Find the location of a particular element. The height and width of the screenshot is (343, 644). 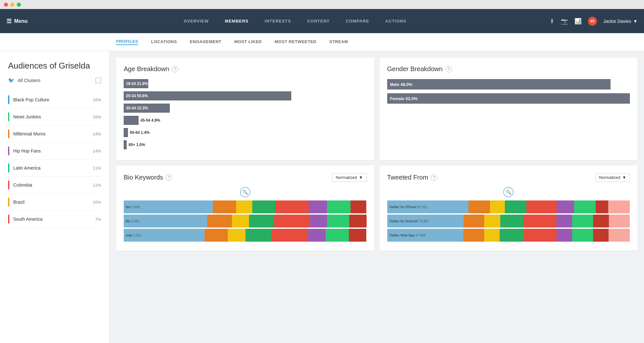

cluster-item-moms: Millennial Moms 14% is located at coordinates (55, 134).